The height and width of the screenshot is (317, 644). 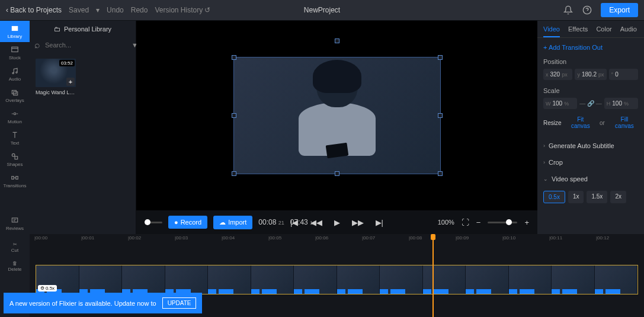 I want to click on search-input, so click(x=86, y=45).